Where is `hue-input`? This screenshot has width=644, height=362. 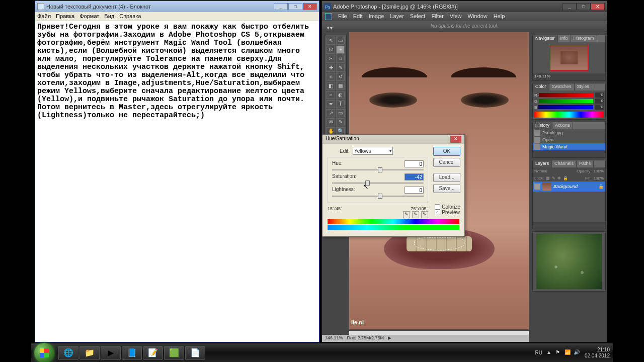 hue-input is located at coordinates (414, 164).